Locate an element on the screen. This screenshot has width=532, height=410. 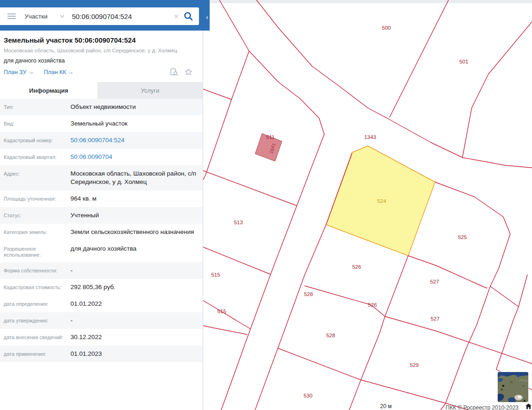
row-label: Статус: is located at coordinates (33, 215).